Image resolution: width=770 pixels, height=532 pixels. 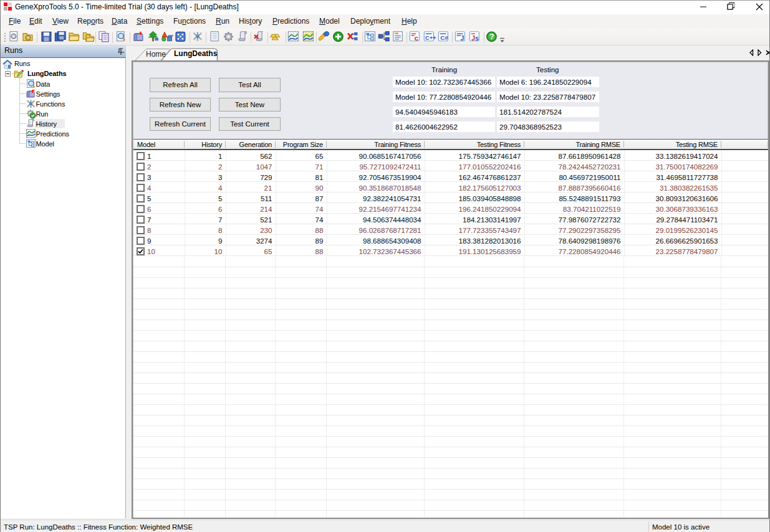 I want to click on svg-text: J, so click(x=462, y=39).